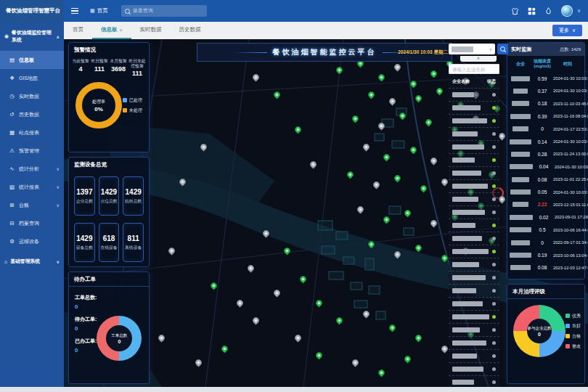 This screenshot has width=588, height=392. I want to click on table-row: 0.182023-11-10 03:45:00, so click(546, 103).